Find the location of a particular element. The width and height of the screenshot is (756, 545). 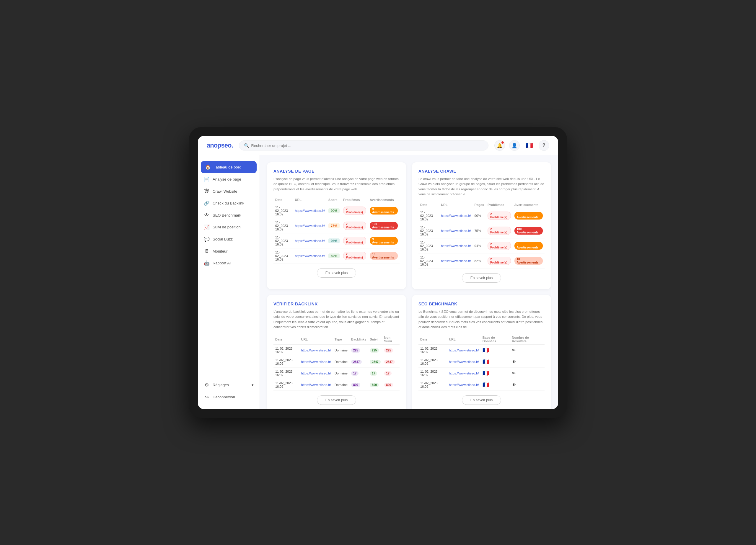

backlink-more-btn: En savoir plus is located at coordinates (337, 400).